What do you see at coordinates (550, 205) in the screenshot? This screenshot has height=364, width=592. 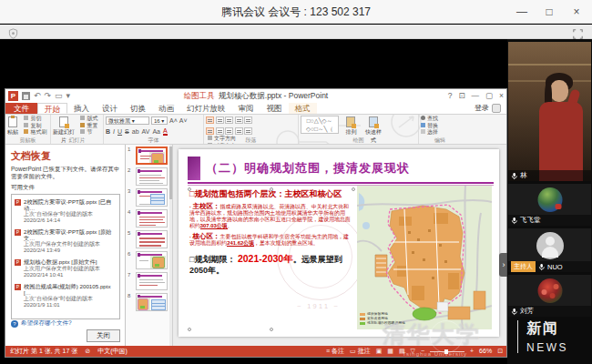 I see `participant-video-tile: 飞飞堂` at bounding box center [550, 205].